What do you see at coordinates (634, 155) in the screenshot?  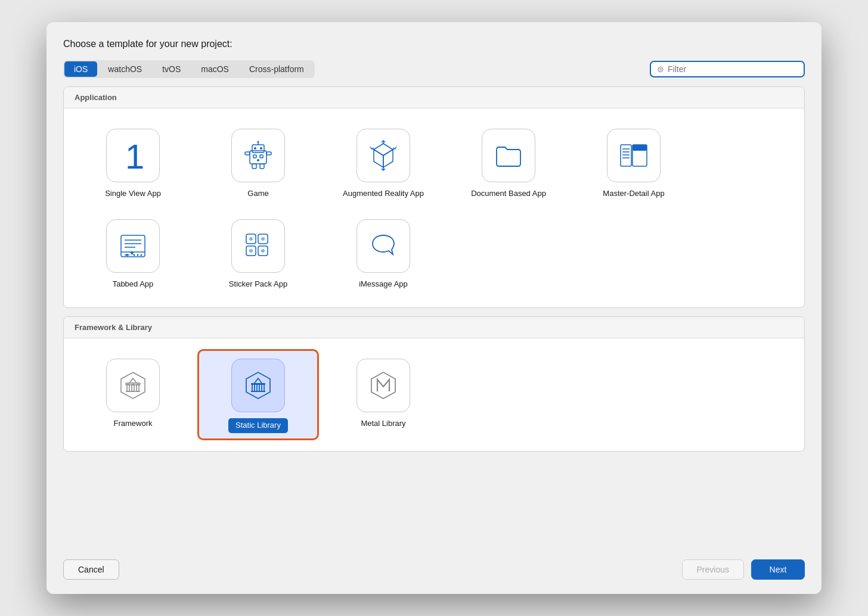 I see `master-detail-icon` at bounding box center [634, 155].